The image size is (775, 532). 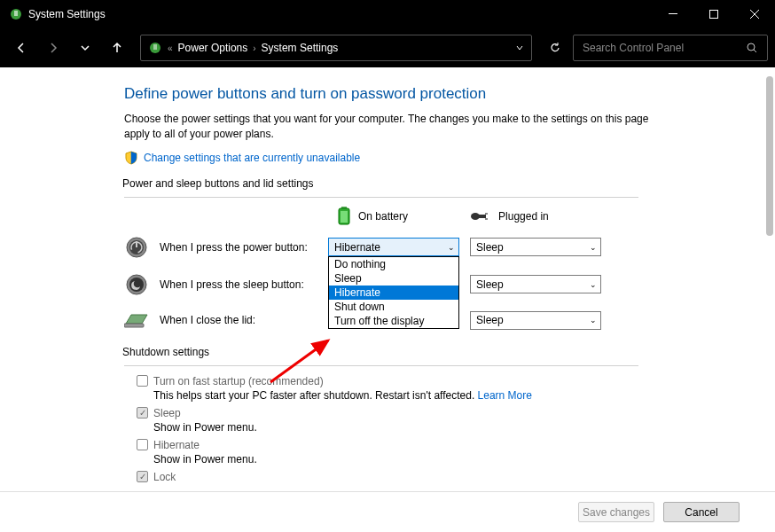 I want to click on section-shutdown-title: Shutdown settings, so click(x=389, y=352).